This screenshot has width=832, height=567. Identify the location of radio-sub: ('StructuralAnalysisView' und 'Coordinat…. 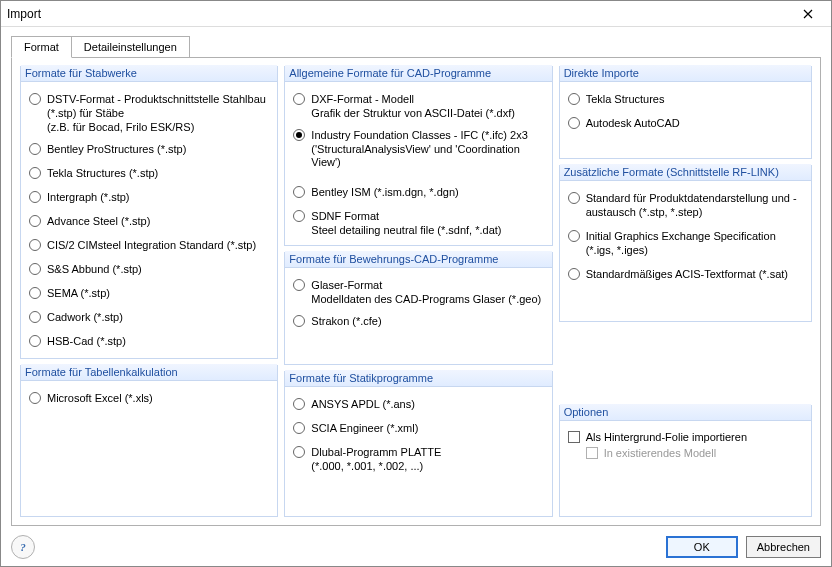
(418, 156).